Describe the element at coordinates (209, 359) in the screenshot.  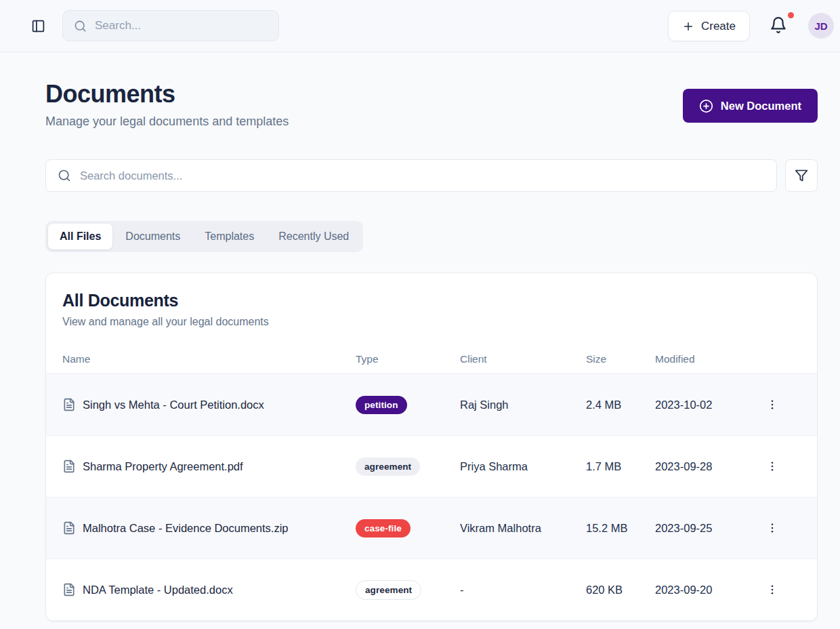
I see `column-header-name: Name` at that location.